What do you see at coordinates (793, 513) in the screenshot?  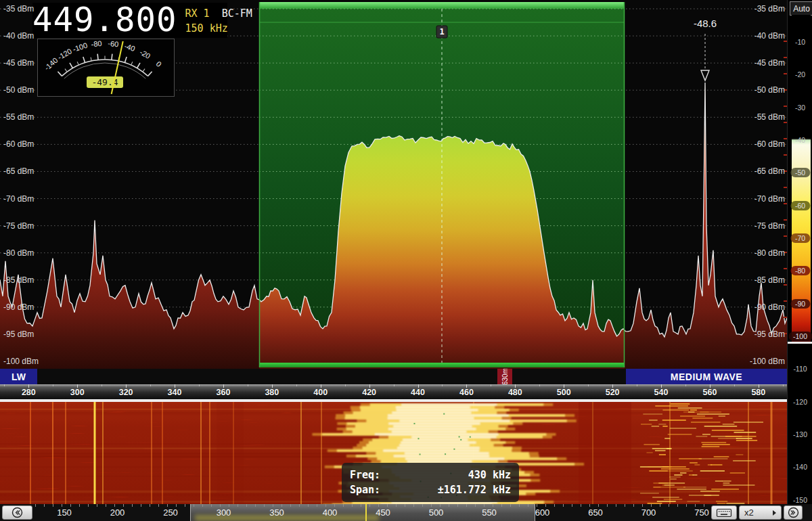 I see `scroll-right-button` at bounding box center [793, 513].